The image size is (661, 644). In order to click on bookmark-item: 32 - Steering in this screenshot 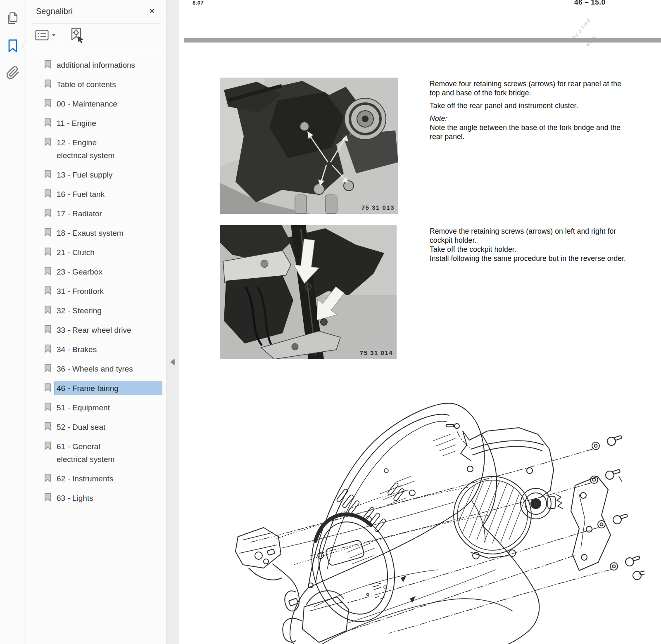, I will do `click(96, 310)`.